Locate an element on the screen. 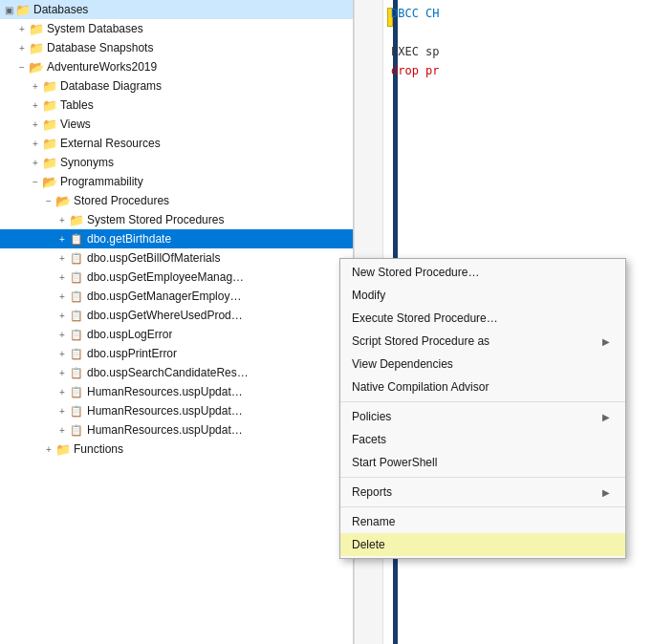 The width and height of the screenshot is (653, 644). context-menu-item-0: New Stored Procedure… is located at coordinates (483, 272).